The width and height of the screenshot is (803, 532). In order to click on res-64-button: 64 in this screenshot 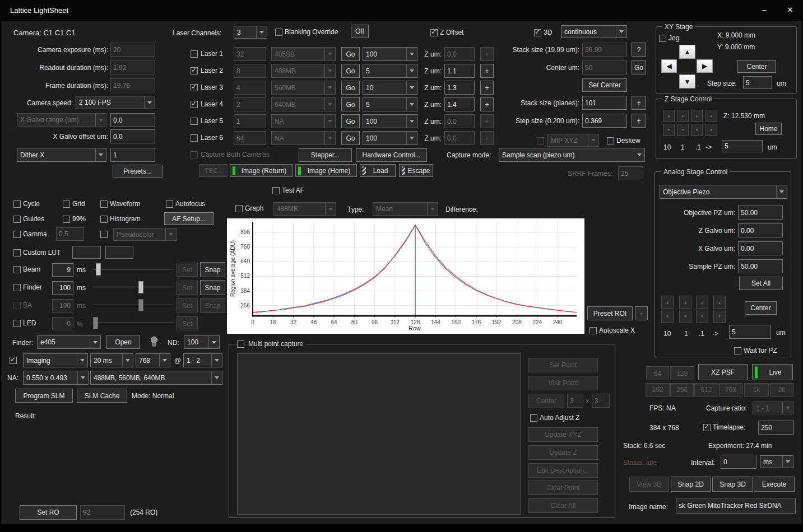, I will do `click(658, 373)`.